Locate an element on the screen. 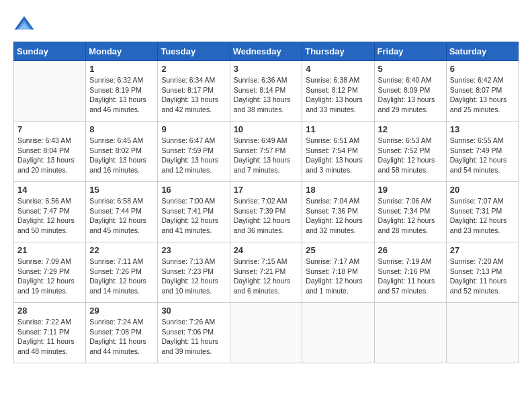 The height and width of the screenshot is (411, 532). day-number: 6 is located at coordinates (482, 68).